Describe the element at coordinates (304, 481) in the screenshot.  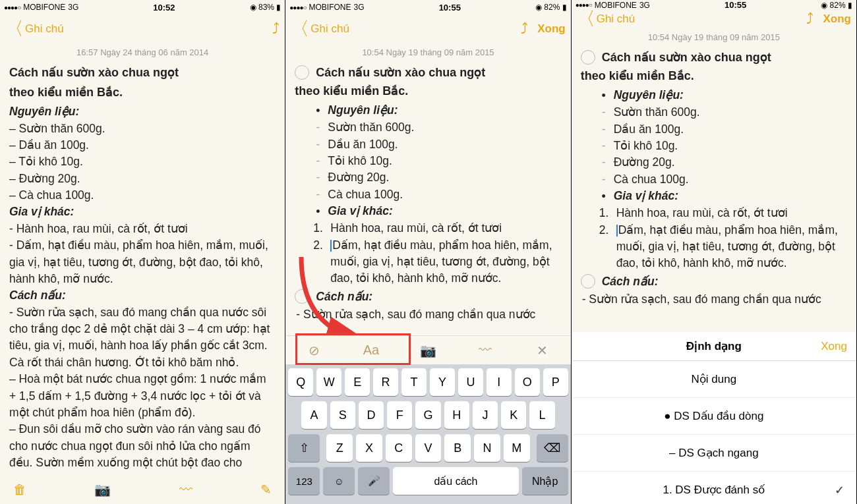
I see `number-key: 123` at that location.